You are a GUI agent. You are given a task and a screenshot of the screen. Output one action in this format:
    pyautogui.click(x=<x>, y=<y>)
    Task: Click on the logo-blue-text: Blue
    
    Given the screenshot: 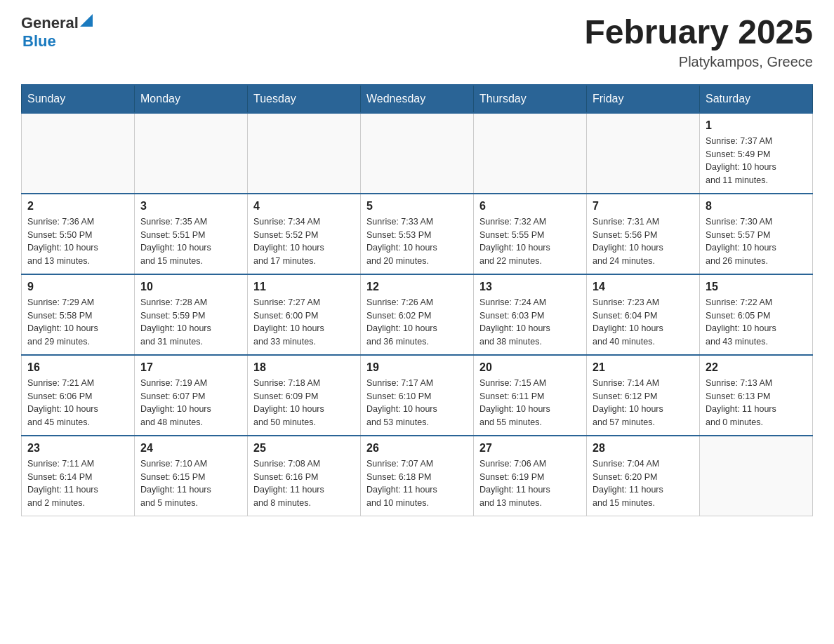 What is the action you would take?
    pyautogui.click(x=39, y=41)
    